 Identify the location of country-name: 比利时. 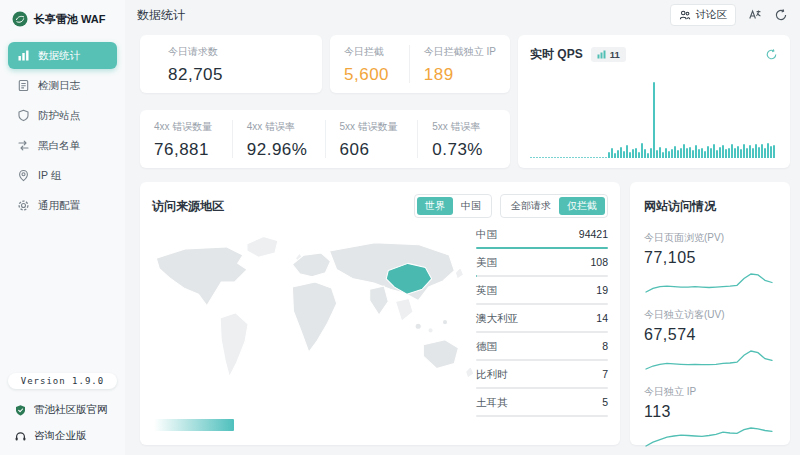
(492, 375).